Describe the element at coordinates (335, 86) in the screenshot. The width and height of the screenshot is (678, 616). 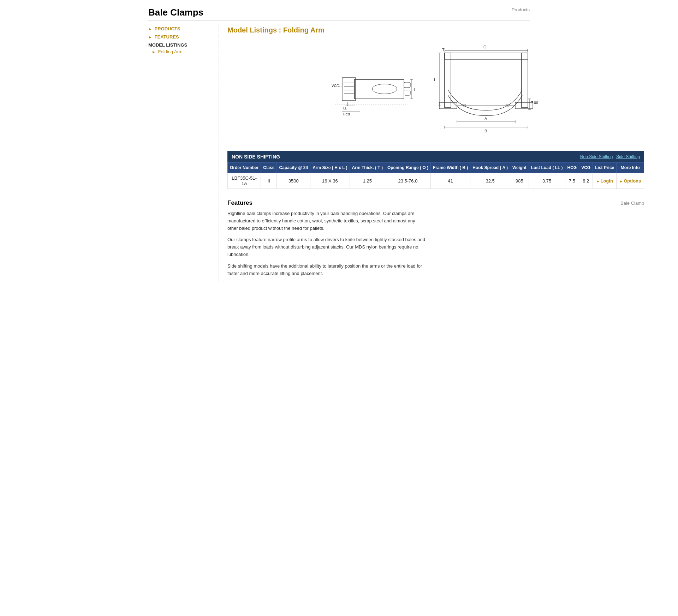
I see `svg-text: VCG` at that location.